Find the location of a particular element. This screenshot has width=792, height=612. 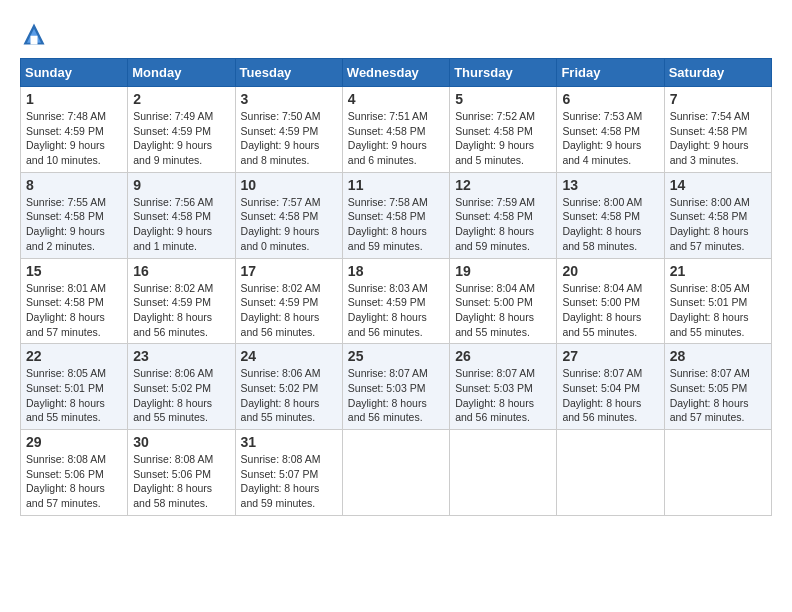

calendar-cell: 27Sunrise: 8:07 AMSunset: 5:04 PMDayligh… is located at coordinates (610, 387).